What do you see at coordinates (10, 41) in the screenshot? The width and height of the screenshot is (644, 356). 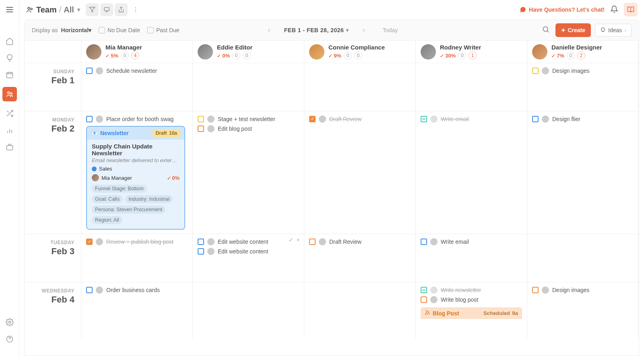 I see `home-icon` at bounding box center [10, 41].